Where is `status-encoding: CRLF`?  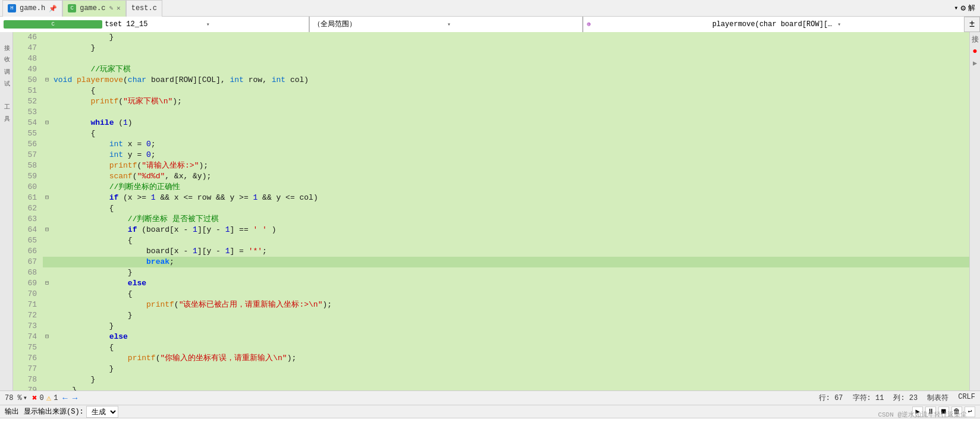 status-encoding: CRLF is located at coordinates (967, 398).